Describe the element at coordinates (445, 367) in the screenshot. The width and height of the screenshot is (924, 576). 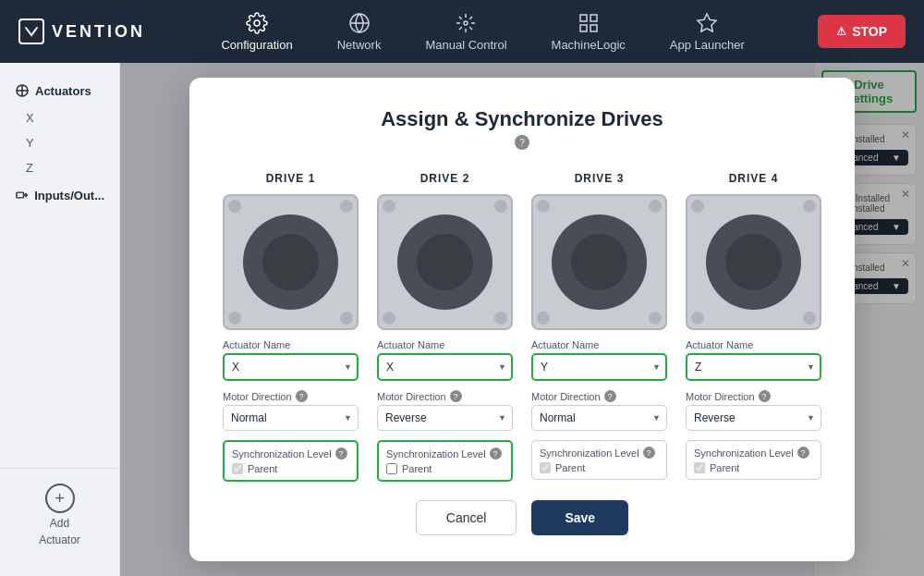
I see `drive-2-actuator-select-wrapper: XYZ` at that location.